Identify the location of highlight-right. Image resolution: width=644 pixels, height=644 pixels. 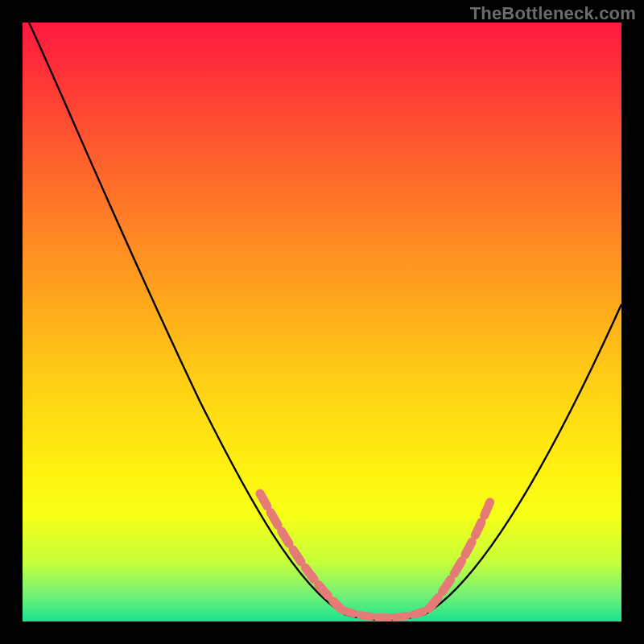
(460, 553).